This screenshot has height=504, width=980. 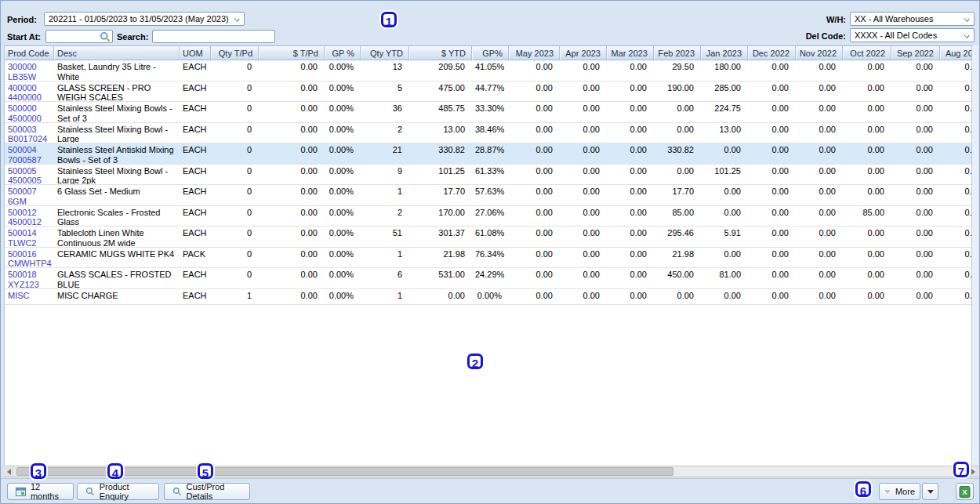 I want to click on table-cell: 13.00, so click(x=441, y=133).